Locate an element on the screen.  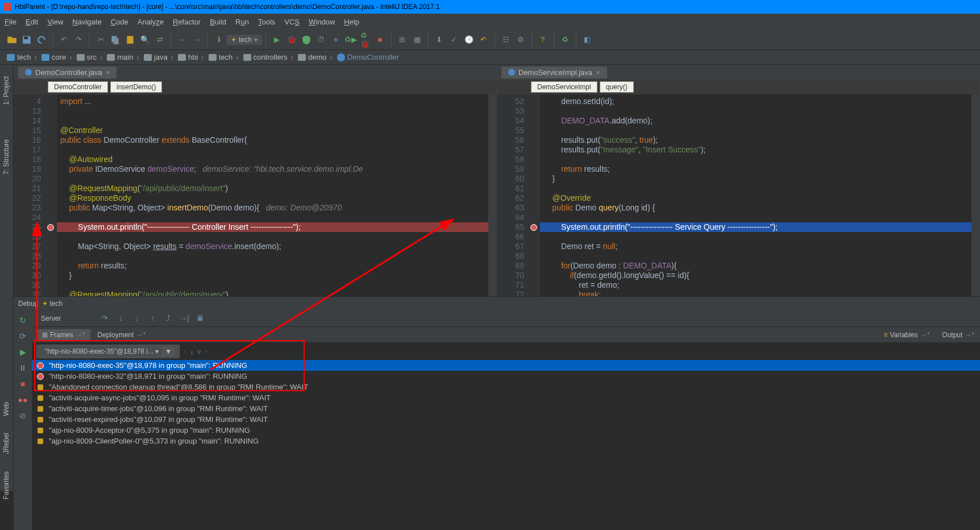
resume-icon: ⟳ is located at coordinates (23, 336).